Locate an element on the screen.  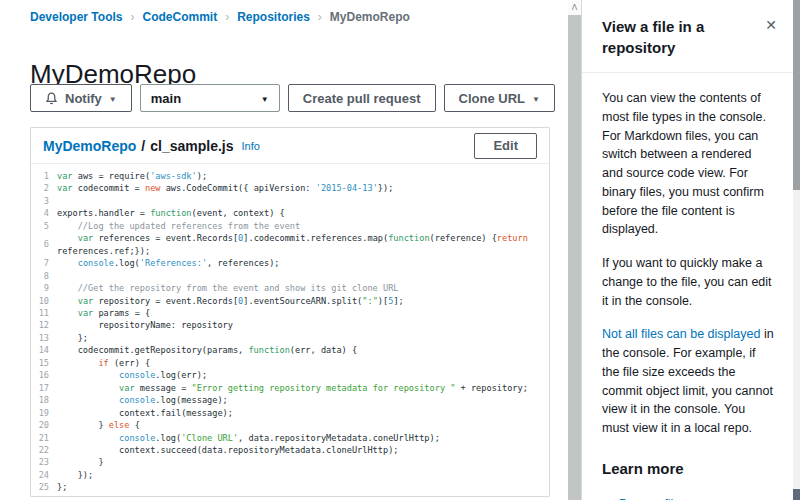
help-paragraph: Not all files can be displayed in the co… is located at coordinates (688, 382).